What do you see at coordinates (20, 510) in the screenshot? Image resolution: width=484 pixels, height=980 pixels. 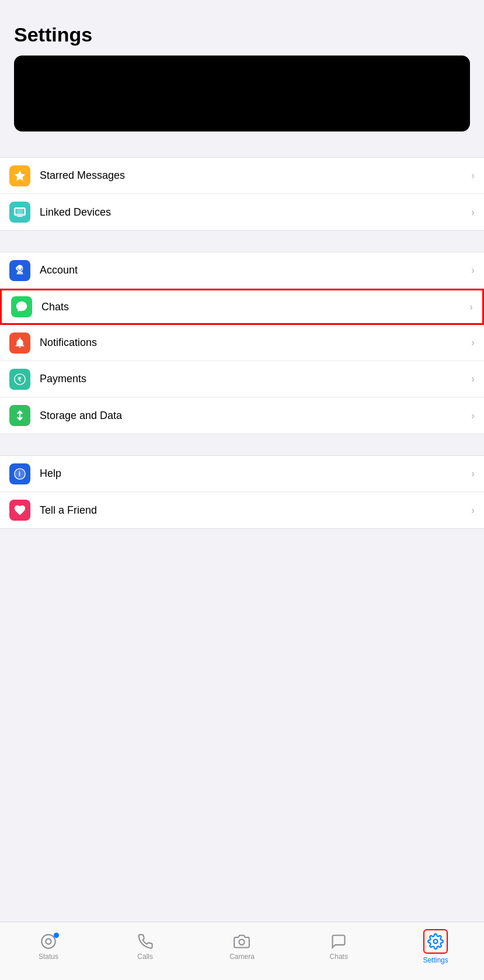 I see `tell-friend-icon` at bounding box center [20, 510].